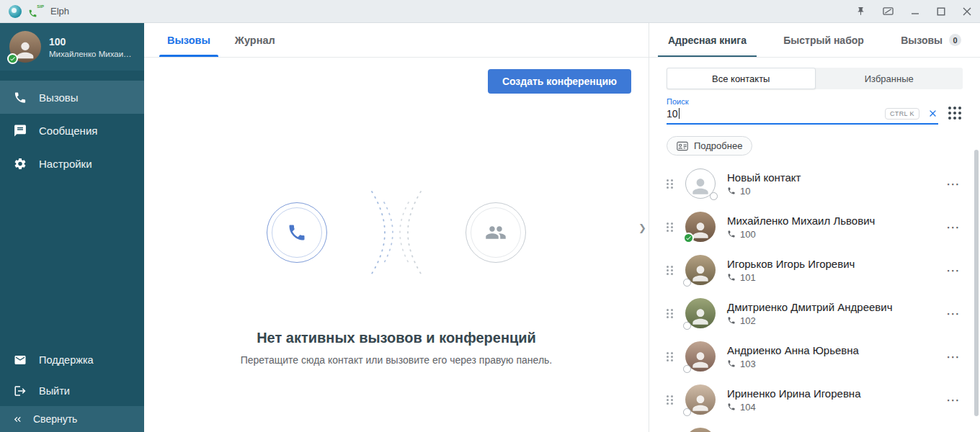  What do you see at coordinates (741, 78) in the screenshot?
I see `segment-all-contacts: Все контакты` at bounding box center [741, 78].